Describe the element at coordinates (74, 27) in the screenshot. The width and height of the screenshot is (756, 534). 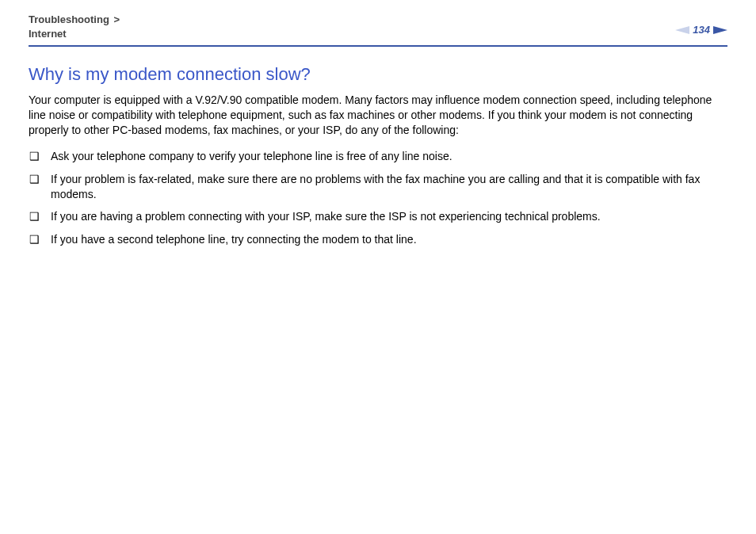
I see `breadcrumb: Troubleshooting > Internet` at that location.